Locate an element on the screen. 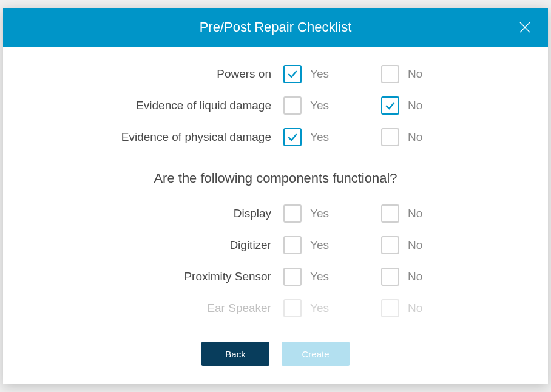 This screenshot has height=392, width=551. row-label: Display is located at coordinates (155, 214).